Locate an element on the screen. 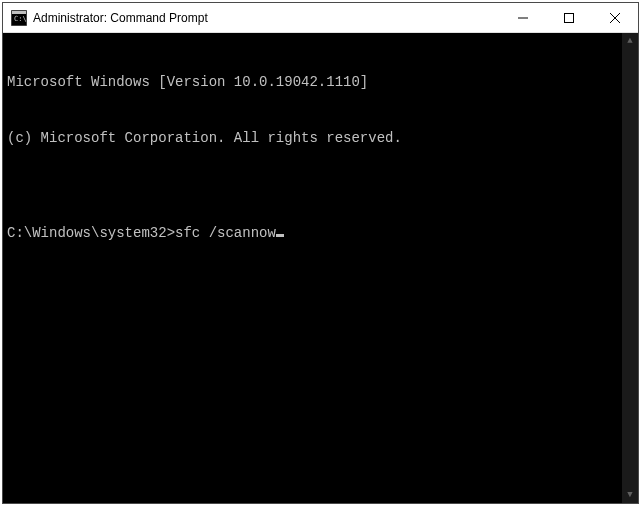  close-icon is located at coordinates (615, 18).